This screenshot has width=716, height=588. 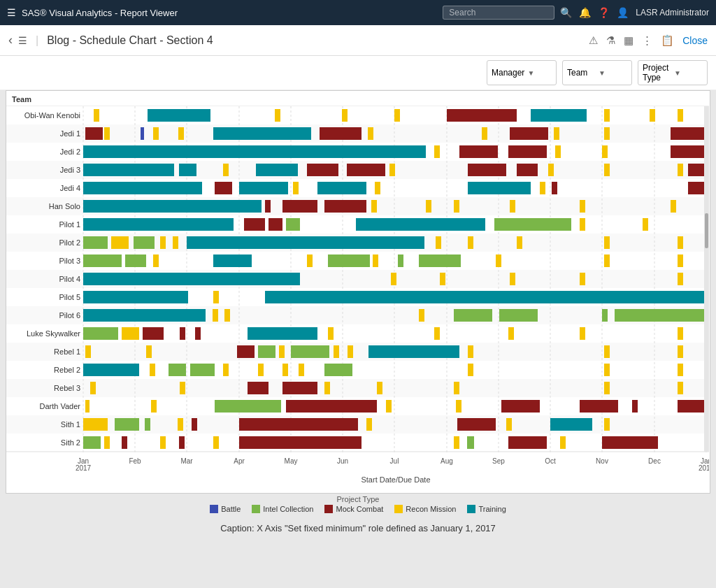 I want to click on hamburger-menu-icon: ☰, so click(x=11, y=13).